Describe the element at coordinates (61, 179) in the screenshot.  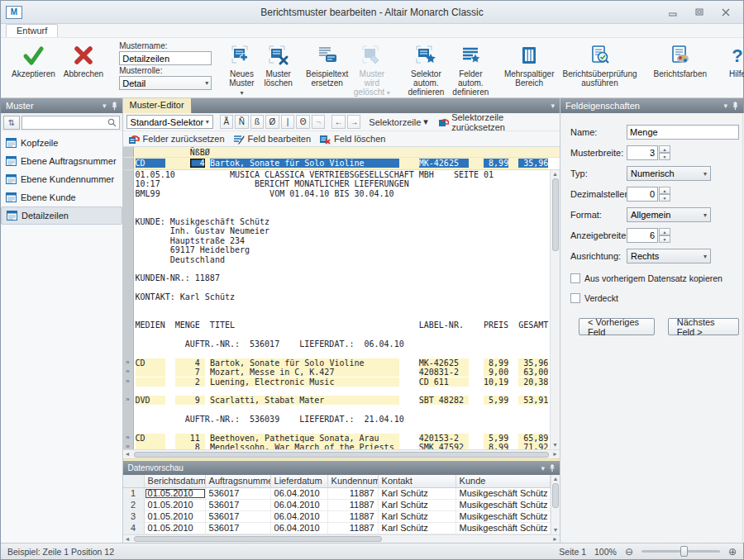
I see `muster-list-item: Ebene Kundennummer` at that location.